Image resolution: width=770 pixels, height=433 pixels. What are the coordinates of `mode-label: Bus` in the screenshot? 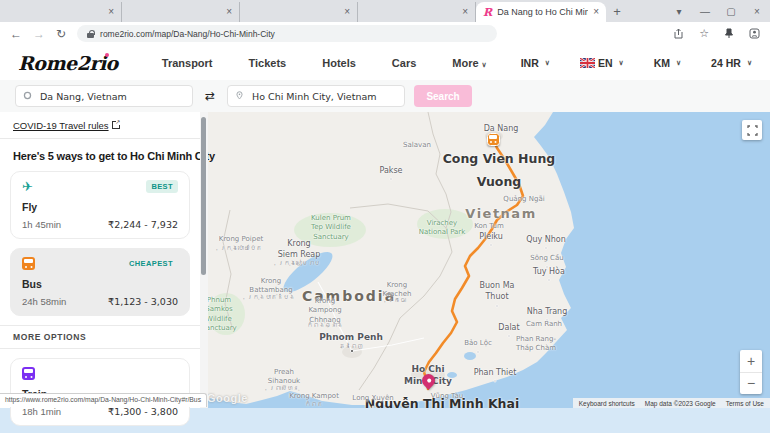 It's located at (100, 284).